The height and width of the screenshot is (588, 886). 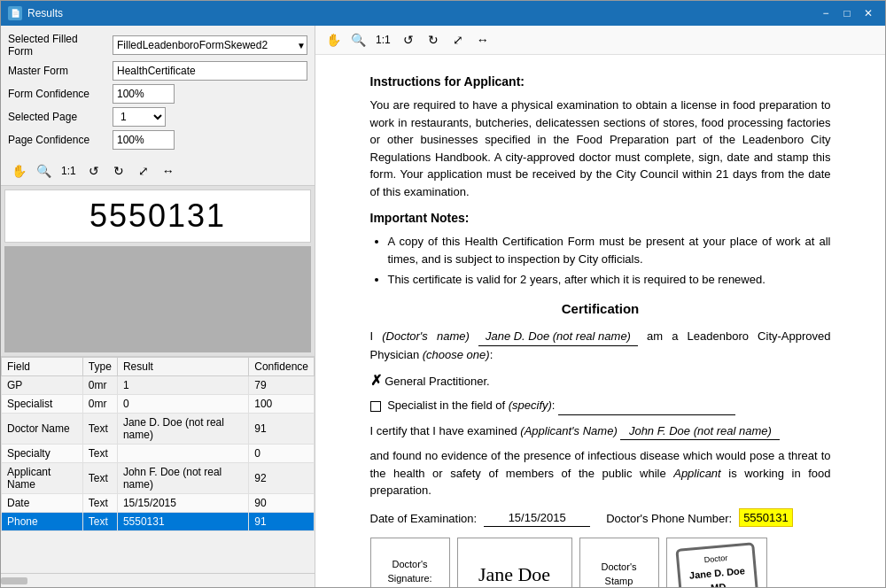 I want to click on right-rotate-right-button: ↻, so click(x=433, y=40).